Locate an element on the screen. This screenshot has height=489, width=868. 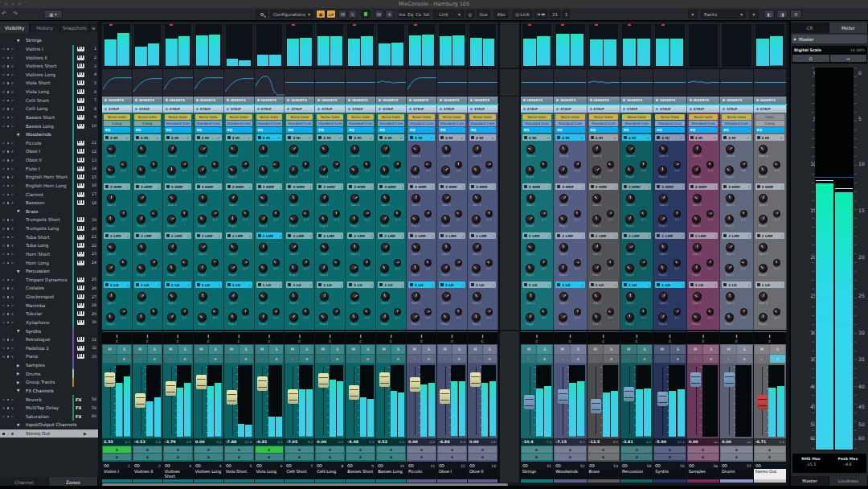
eq-band-header: 2 LMF/ is located at coordinates (148, 236).